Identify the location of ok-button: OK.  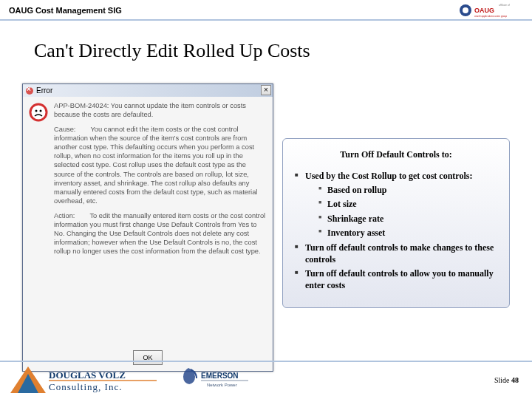
(148, 358).